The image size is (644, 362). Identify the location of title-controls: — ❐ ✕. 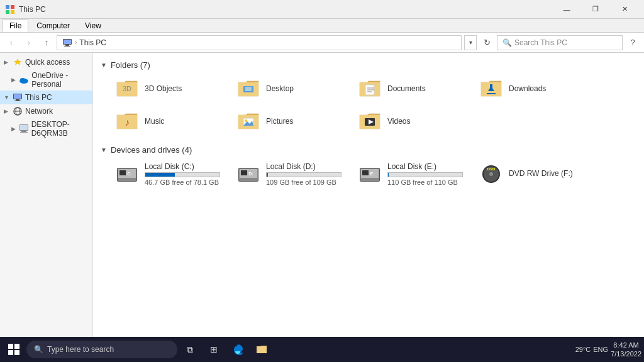
(596, 9).